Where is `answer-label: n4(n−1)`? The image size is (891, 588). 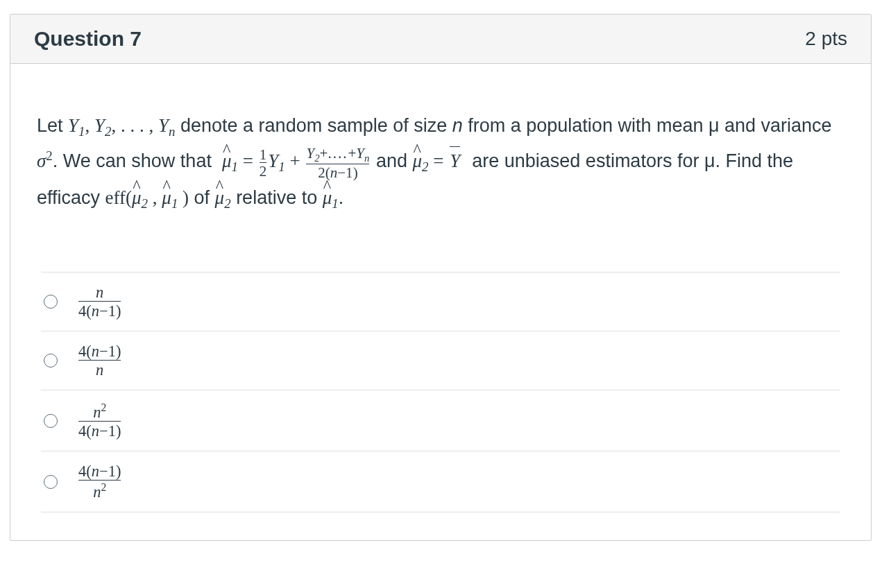 answer-label: n4(n−1) is located at coordinates (100, 302).